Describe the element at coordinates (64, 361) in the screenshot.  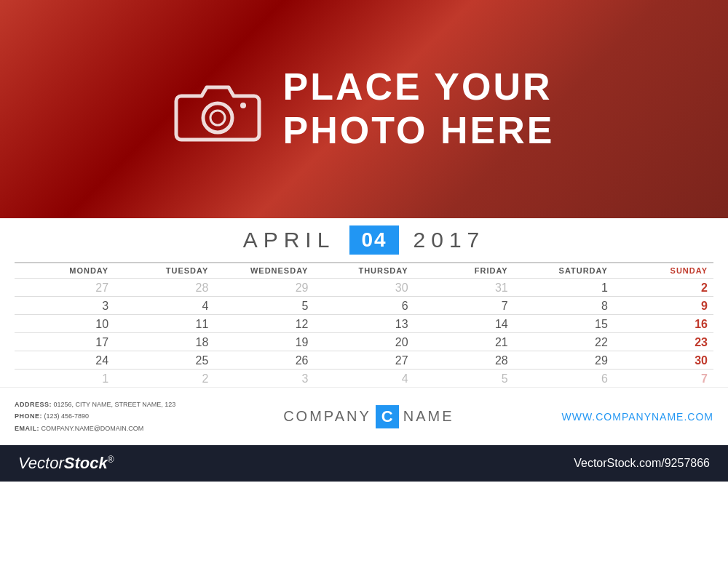
I see `calendar-day: 24` at that location.